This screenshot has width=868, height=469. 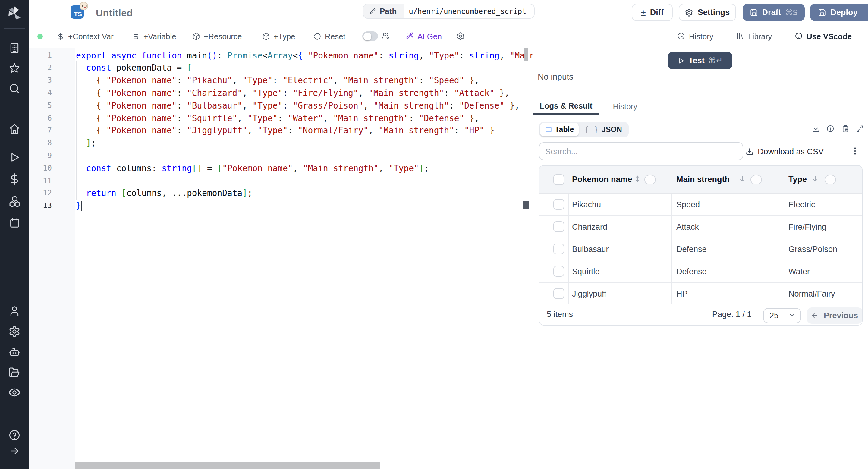 I want to click on code-line: 6 { "Pokemon name": "Squirtle", "Type": …, so click(x=281, y=118).